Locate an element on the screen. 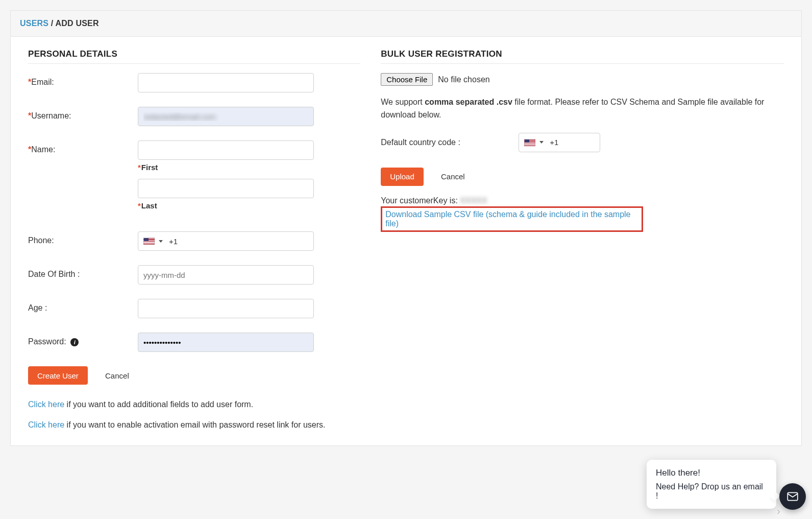 This screenshot has height=519, width=812. dob-label: Date Of Birth : is located at coordinates (54, 274).